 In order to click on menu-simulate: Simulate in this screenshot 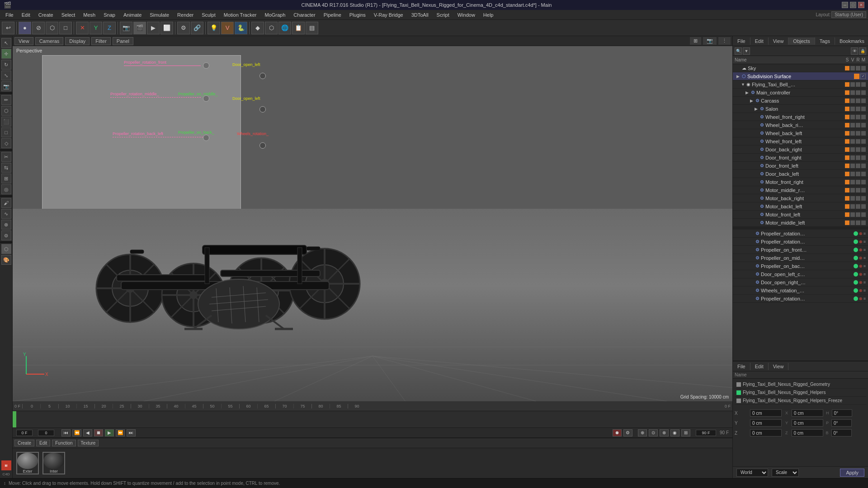, I will do `click(159, 15)`.